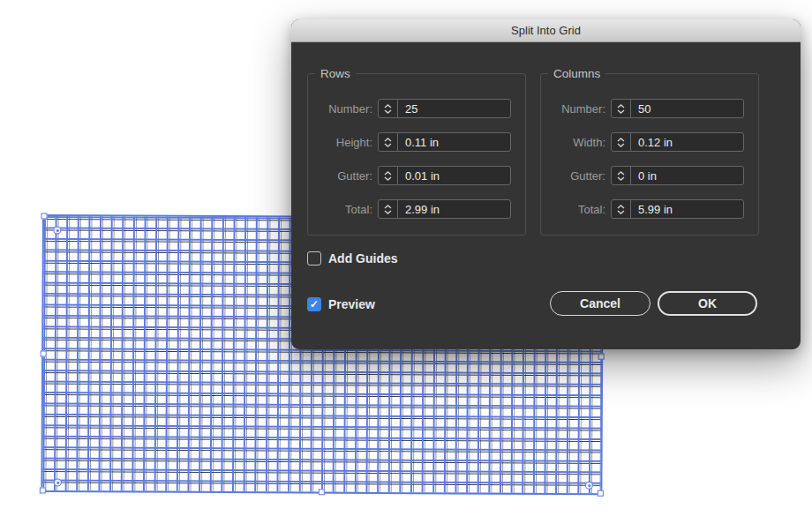 The image size is (812, 531). I want to click on field-value: 5.99 in, so click(687, 209).